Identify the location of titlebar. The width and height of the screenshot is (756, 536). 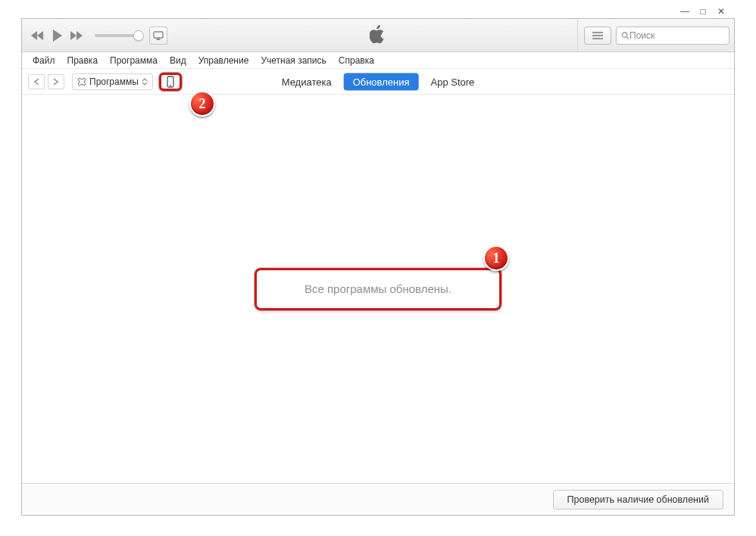
(378, 36).